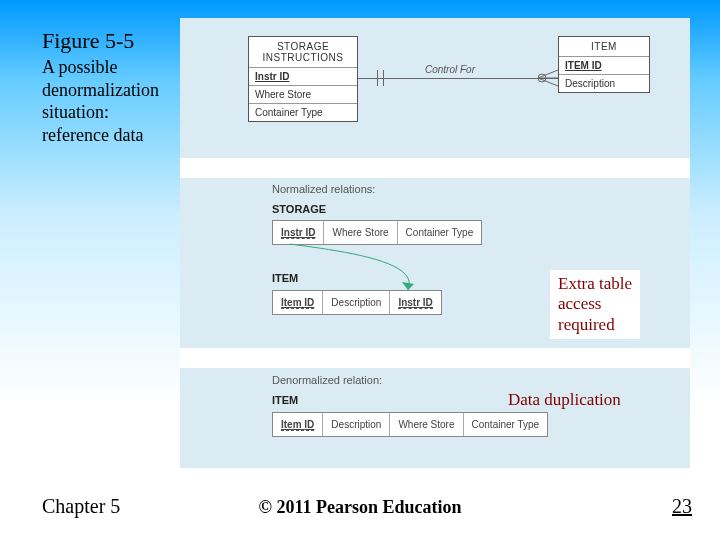  I want to click on entity-pk: ITEM ID, so click(604, 65).